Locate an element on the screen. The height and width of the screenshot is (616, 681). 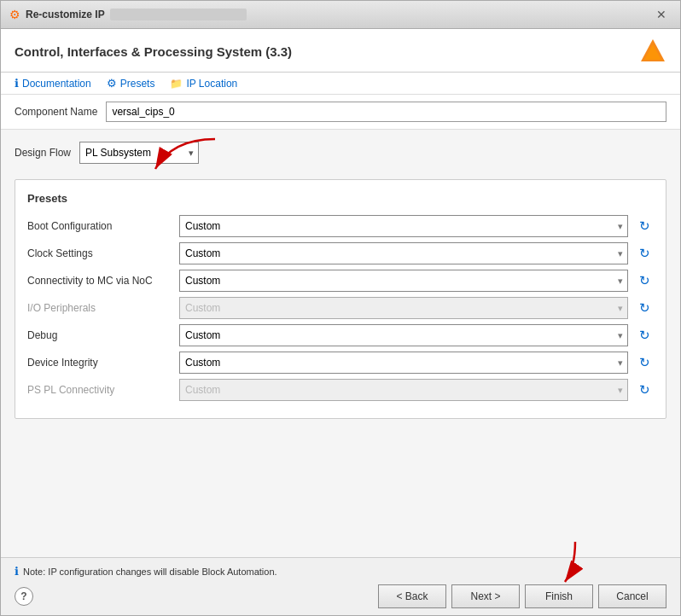
preset-select-3: Custom is located at coordinates (404, 308).